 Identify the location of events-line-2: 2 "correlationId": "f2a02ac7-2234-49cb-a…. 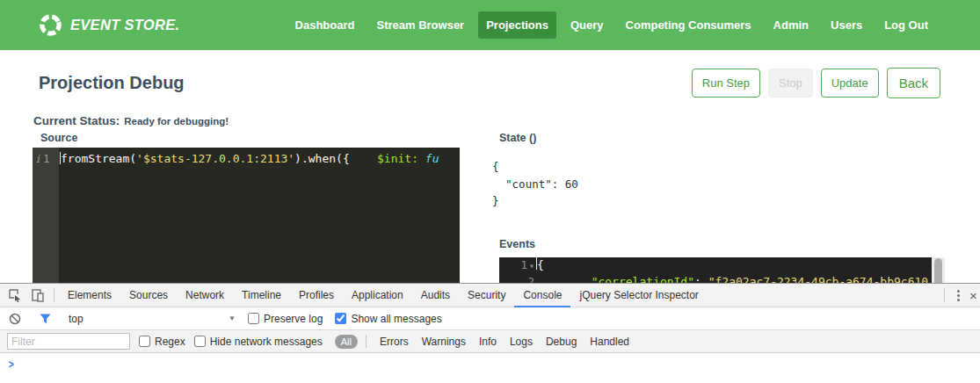
(715, 278).